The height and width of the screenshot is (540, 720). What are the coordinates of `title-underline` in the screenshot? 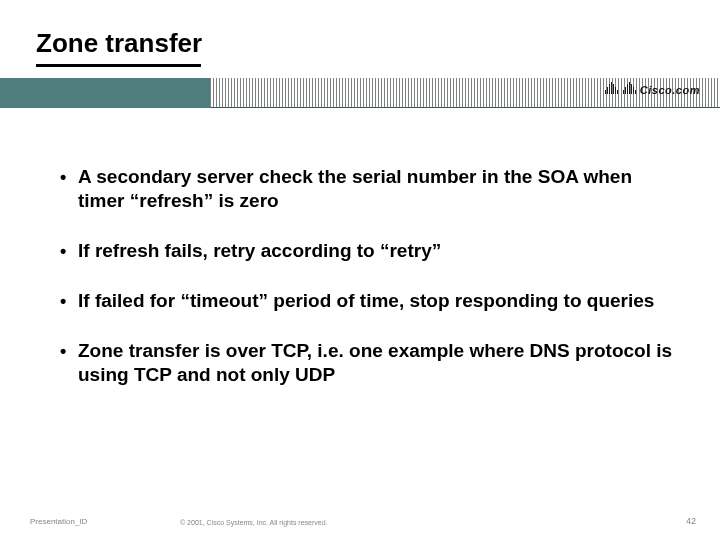 It's located at (118, 66).